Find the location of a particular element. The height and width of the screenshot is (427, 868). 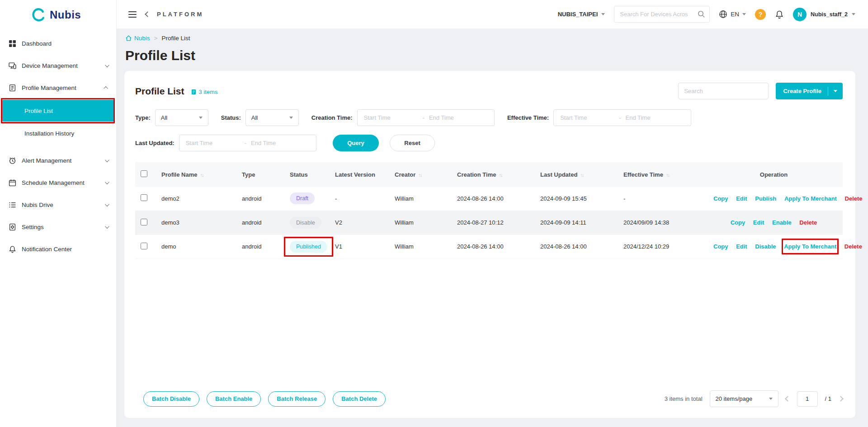

language-selector: EN is located at coordinates (732, 14).